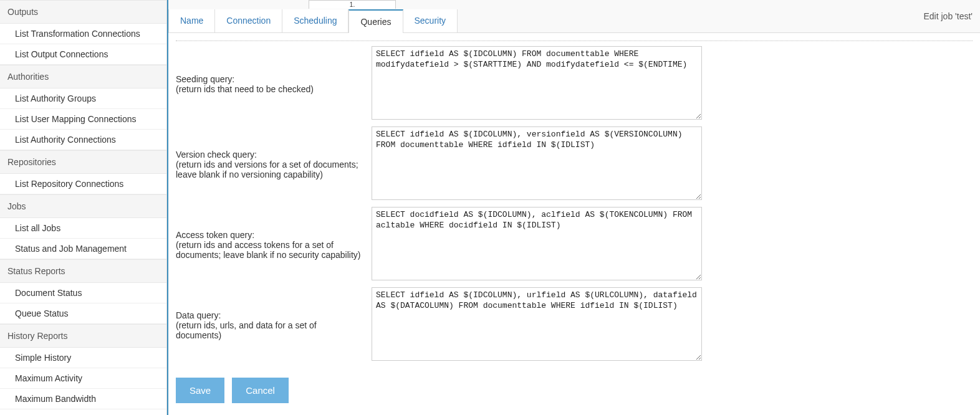  I want to click on nav-header-jobs: Jobs, so click(84, 206).